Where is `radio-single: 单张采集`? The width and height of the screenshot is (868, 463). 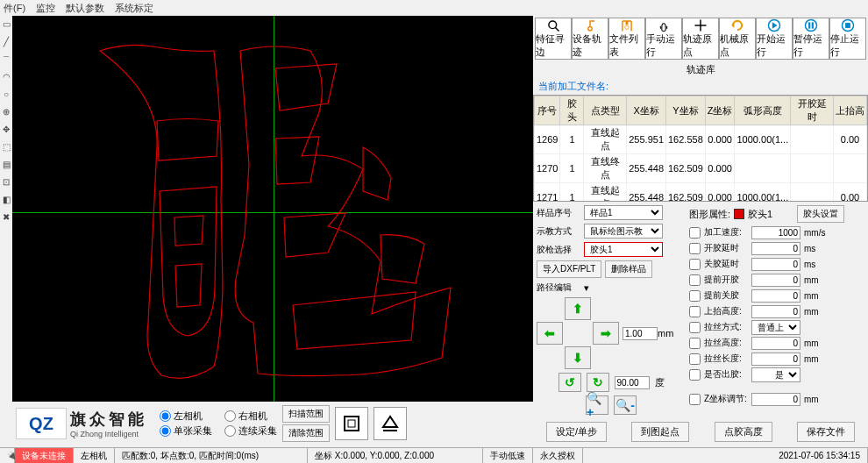 radio-single: 单张采集 is located at coordinates (186, 431).